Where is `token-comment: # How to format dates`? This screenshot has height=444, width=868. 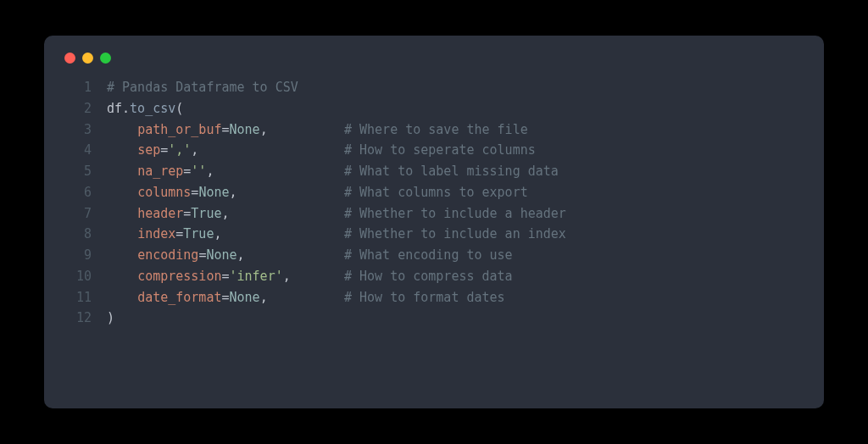 token-comment: # How to format dates is located at coordinates (425, 297).